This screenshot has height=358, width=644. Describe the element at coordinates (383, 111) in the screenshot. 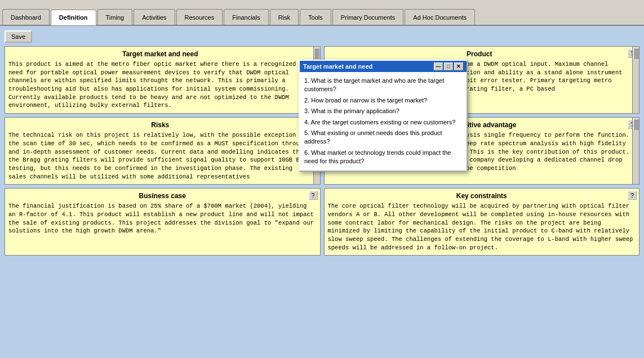

I see `popup-question-3: 3. What is the primary application?` at that location.